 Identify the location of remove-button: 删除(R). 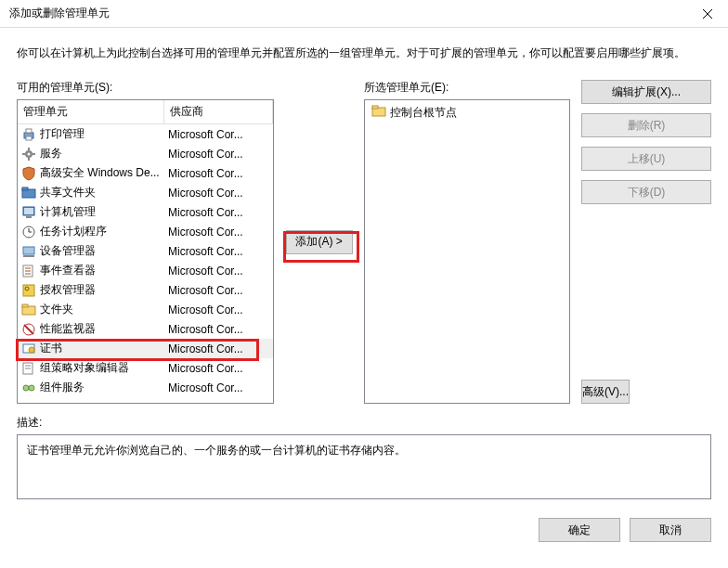
(646, 125).